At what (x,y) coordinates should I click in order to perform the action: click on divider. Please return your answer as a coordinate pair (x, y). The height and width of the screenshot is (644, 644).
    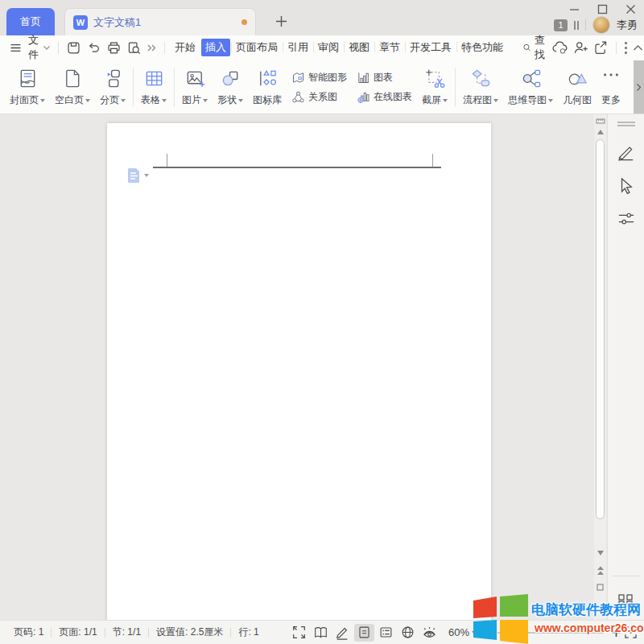
    Looking at the image, I should click on (456, 87).